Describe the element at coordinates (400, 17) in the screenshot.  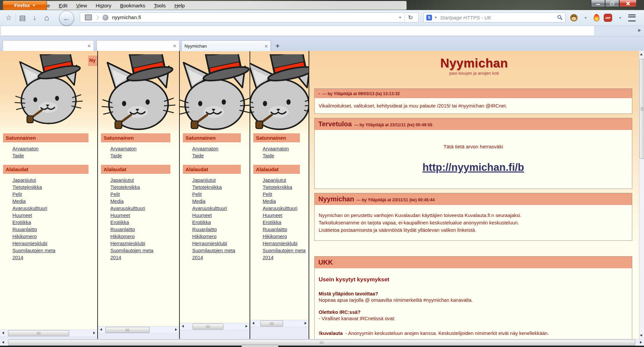
I see `url-dropdown-icon: ▾` at that location.